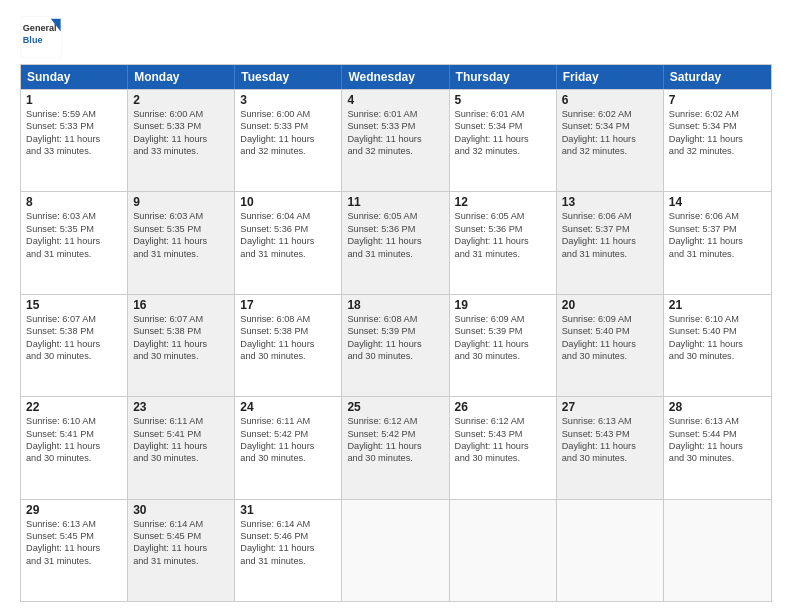 This screenshot has height=612, width=792. I want to click on cell-content: Sunrise: 6:10 AMSunset: 5:40 PMDaylight:…, so click(718, 338).